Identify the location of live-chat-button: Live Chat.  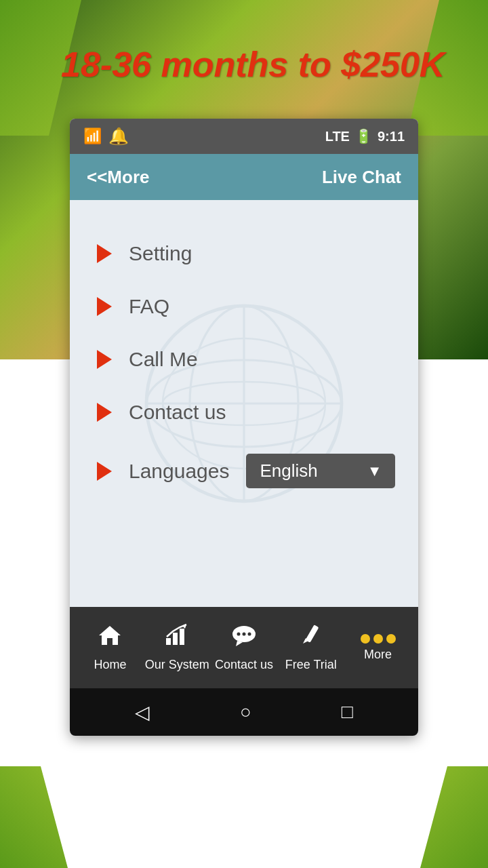
(362, 178).